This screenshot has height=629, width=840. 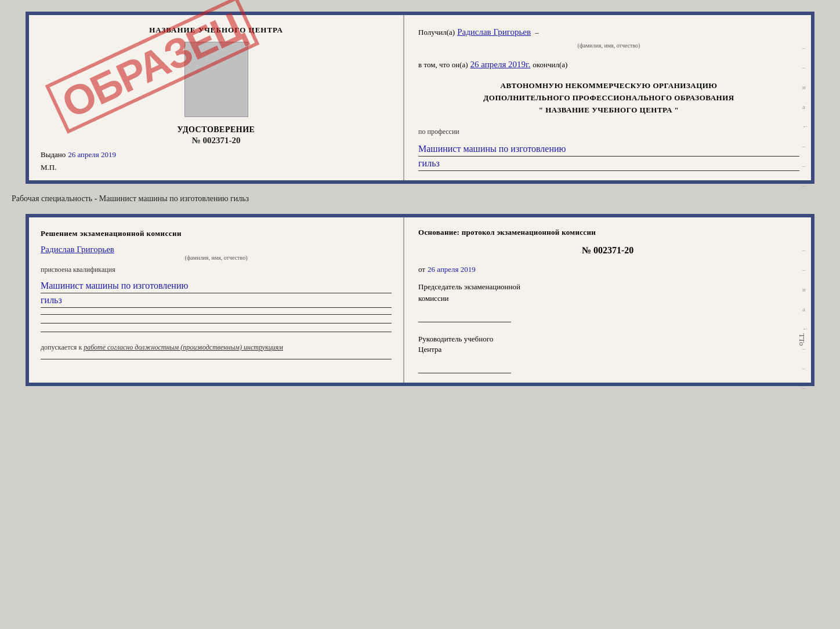 I want to click on side-deco: – – и а ← – – –, so click(x=805, y=117).